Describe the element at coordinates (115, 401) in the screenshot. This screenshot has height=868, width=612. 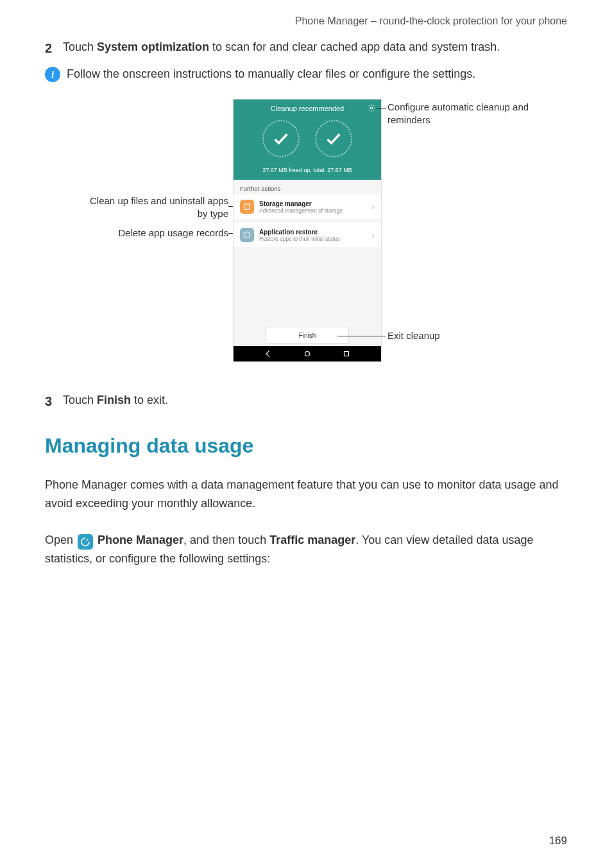
I see `step-3-text: Touch Finish to exit.` at that location.